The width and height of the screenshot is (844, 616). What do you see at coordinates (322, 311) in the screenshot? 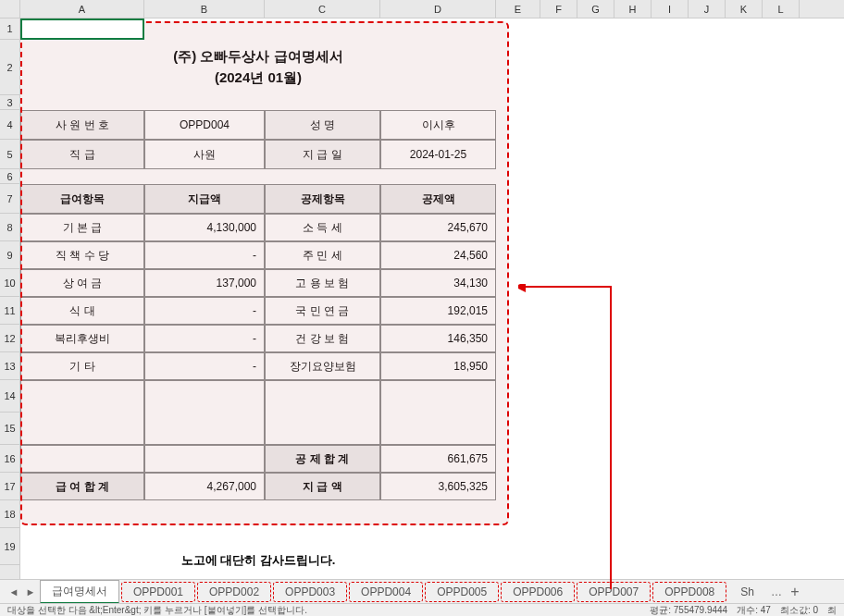
I see `ded-item-3: 국 민 연 금` at bounding box center [322, 311].